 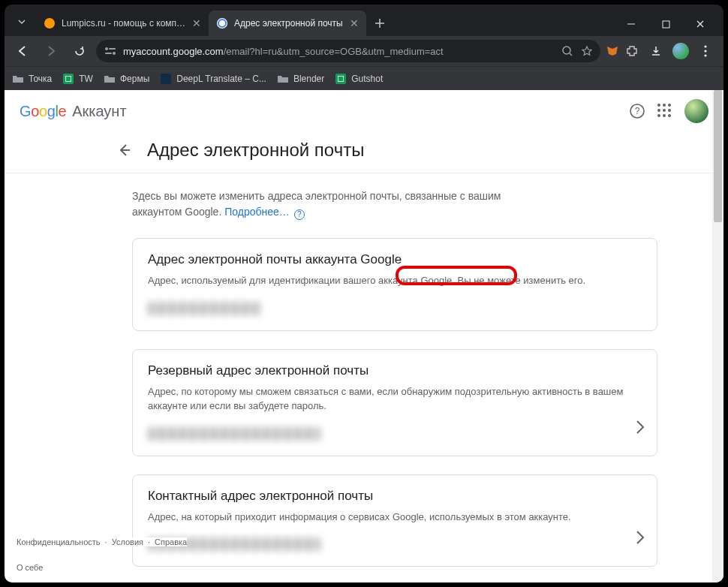 What do you see at coordinates (700, 24) in the screenshot?
I see `window-close` at bounding box center [700, 24].